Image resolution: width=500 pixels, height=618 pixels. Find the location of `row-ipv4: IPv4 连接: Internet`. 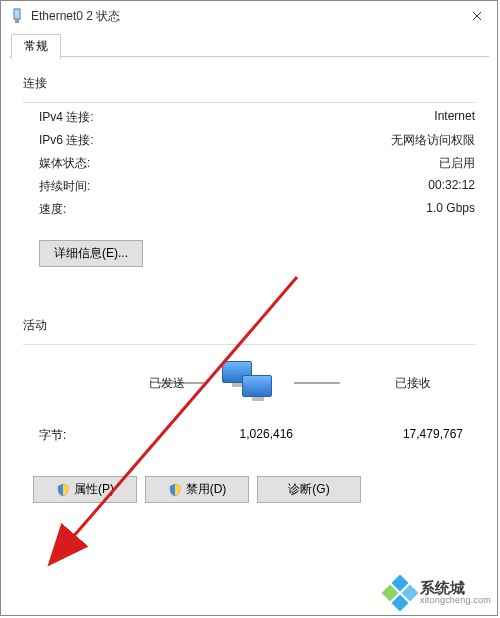

row-ipv4: IPv4 连接: Internet is located at coordinates (249, 118).